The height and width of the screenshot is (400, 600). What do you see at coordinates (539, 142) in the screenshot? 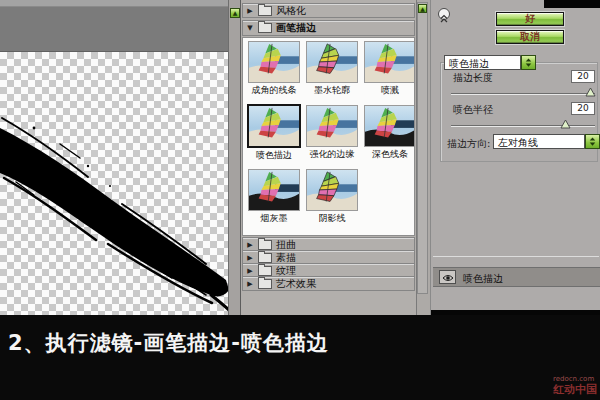
I see `stroke-direction-dropdown: 左对角线` at bounding box center [539, 142].